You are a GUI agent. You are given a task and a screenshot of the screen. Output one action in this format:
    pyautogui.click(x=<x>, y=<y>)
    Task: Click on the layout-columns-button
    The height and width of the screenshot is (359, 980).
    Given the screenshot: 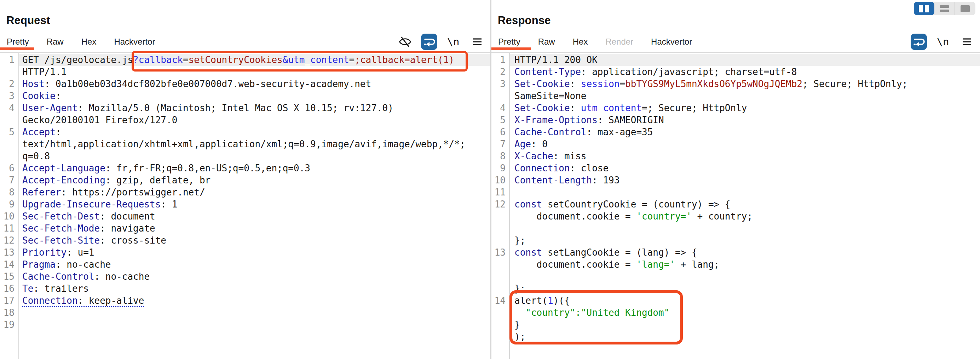 What is the action you would take?
    pyautogui.click(x=924, y=8)
    